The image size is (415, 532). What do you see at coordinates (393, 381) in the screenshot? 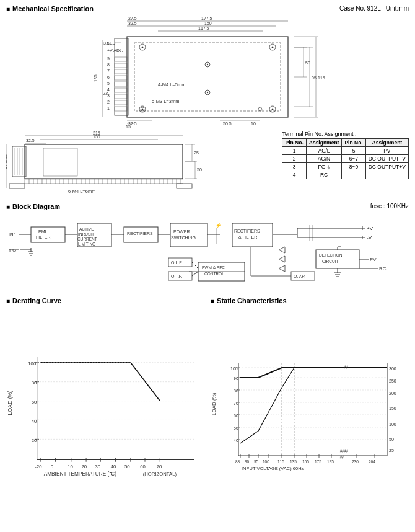
I see `svg-text: 250` at bounding box center [393, 381].